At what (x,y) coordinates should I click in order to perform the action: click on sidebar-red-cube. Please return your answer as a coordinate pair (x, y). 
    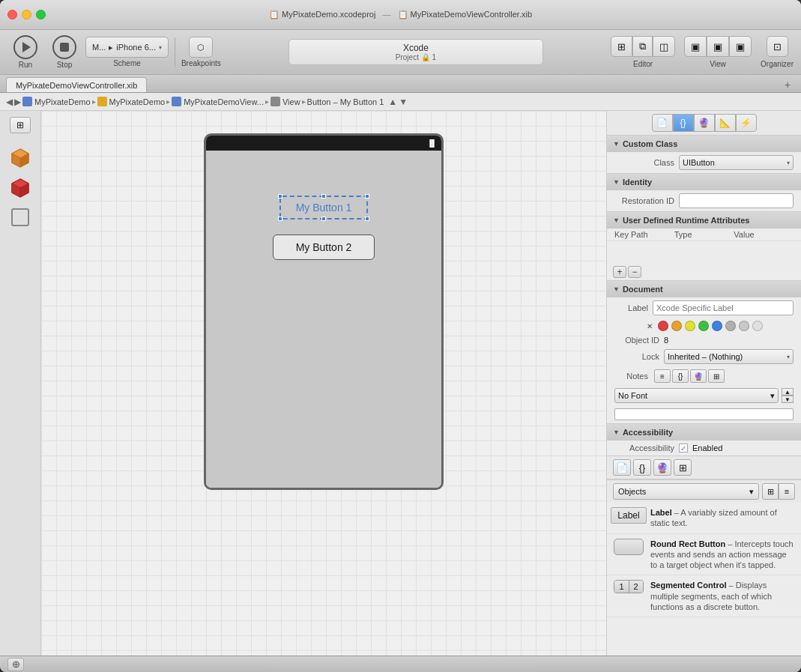
    Looking at the image, I should click on (20, 187).